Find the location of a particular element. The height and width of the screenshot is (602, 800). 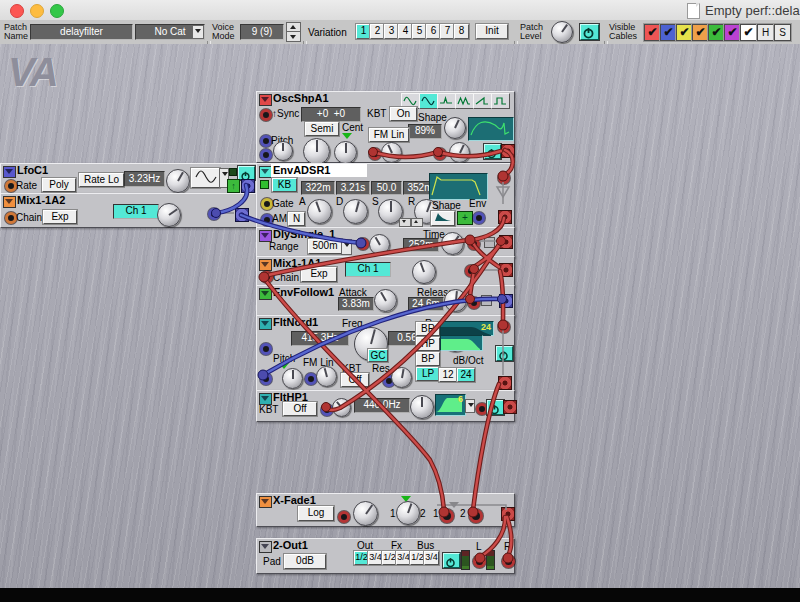

variation-button-3: 3 is located at coordinates (392, 32).